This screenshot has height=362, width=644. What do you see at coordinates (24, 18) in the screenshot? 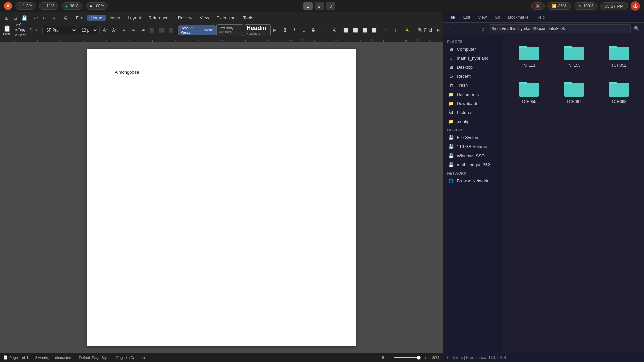
I see `save-icon-btn: 💾` at bounding box center [24, 18].